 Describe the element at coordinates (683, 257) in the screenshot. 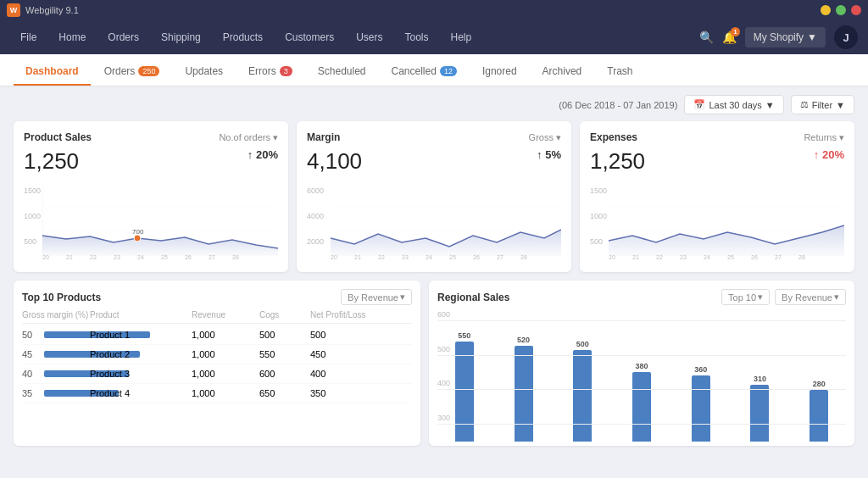

I see `svg-text: 23` at that location.